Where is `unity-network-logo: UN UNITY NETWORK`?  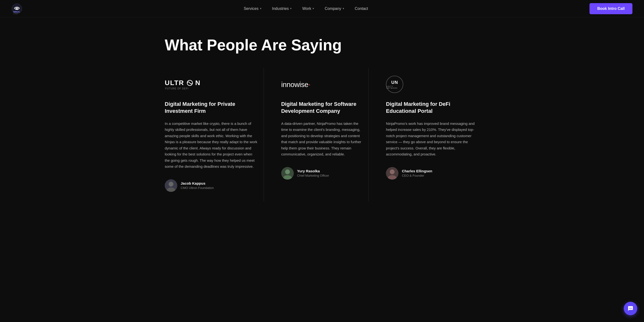 unity-network-logo: UN UNITY NETWORK is located at coordinates (432, 84).